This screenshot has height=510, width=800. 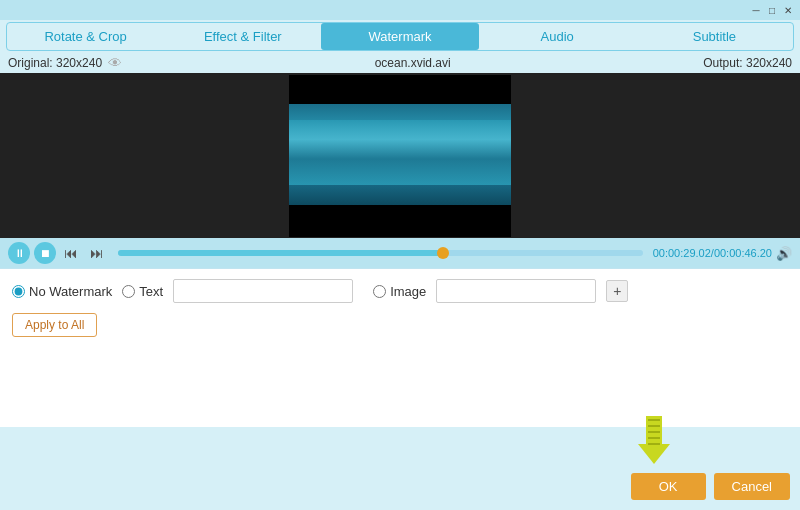 I want to click on text-watermark-input, so click(x=263, y=291).